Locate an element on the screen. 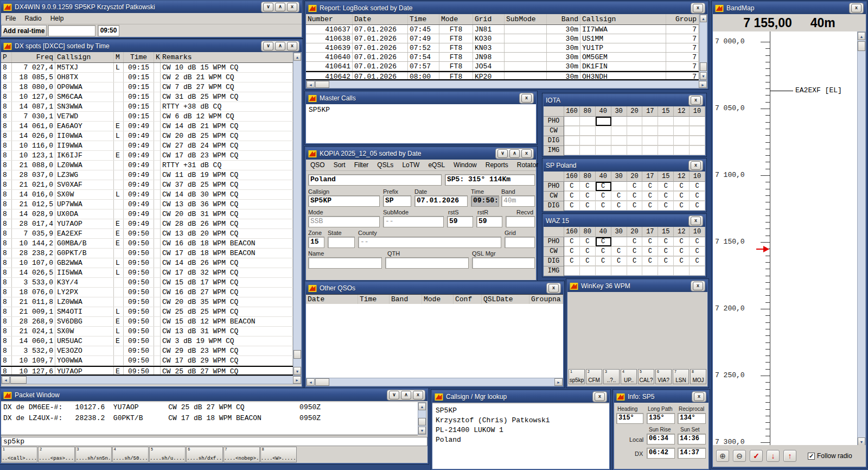 The width and height of the screenshot is (868, 470). col-k: K is located at coordinates (157, 58).